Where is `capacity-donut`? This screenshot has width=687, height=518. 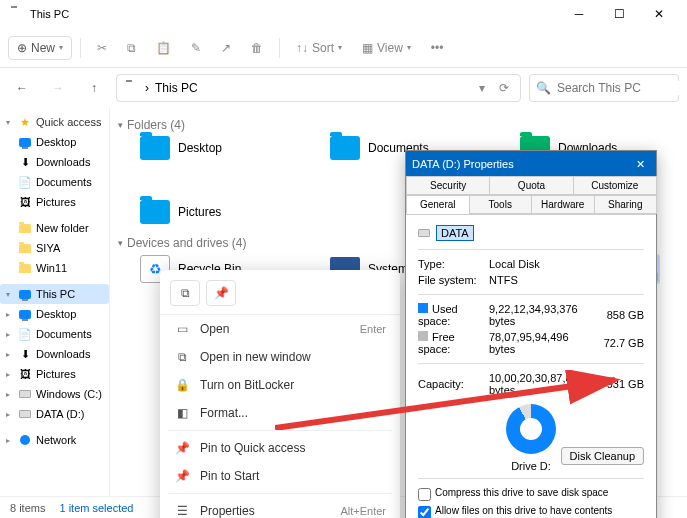
capacity-donut is located at coordinates (531, 429).